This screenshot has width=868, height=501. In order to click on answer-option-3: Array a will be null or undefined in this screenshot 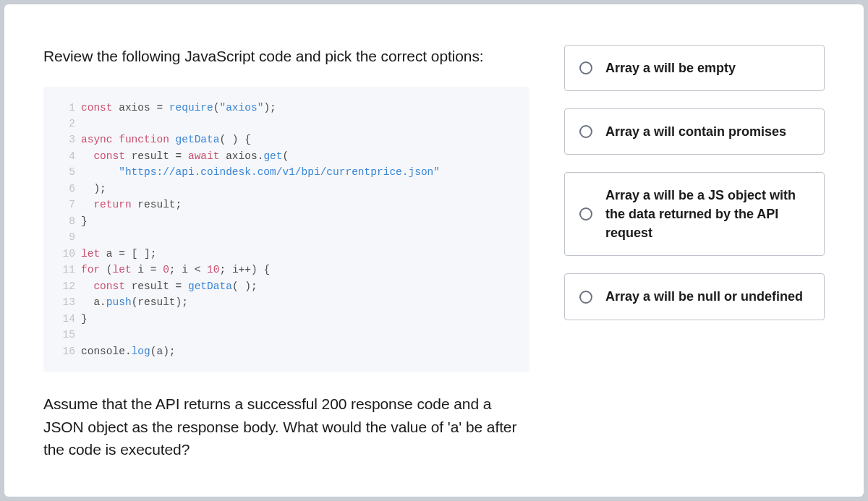, I will do `click(694, 296)`.